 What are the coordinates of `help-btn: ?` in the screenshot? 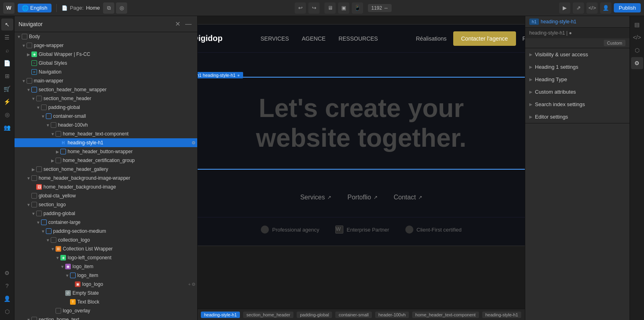 It's located at (7, 286).